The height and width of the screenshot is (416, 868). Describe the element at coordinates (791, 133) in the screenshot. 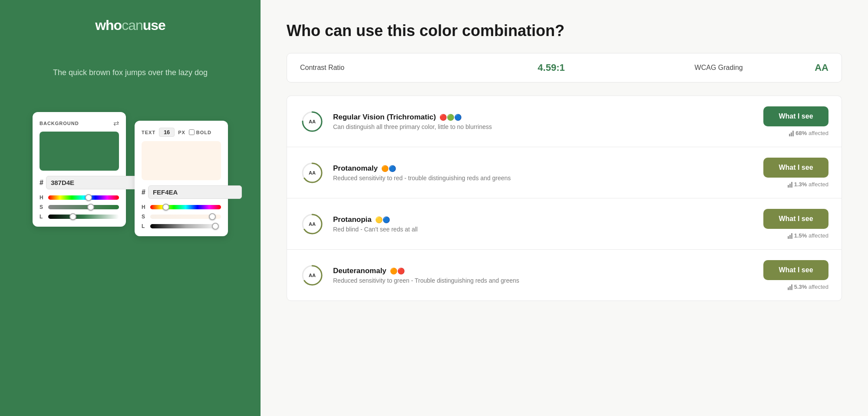

I see `bar-chart-icon-regular` at that location.